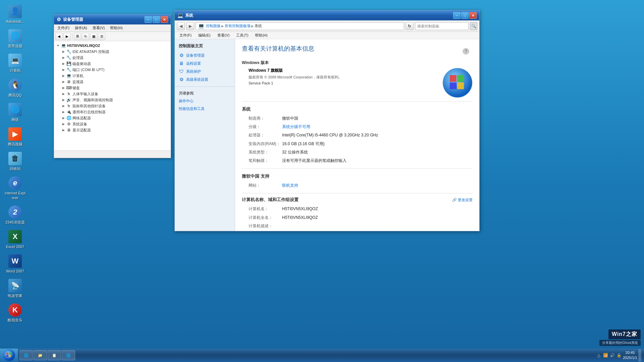  I want to click on website-value: 联机支持, so click(377, 186).